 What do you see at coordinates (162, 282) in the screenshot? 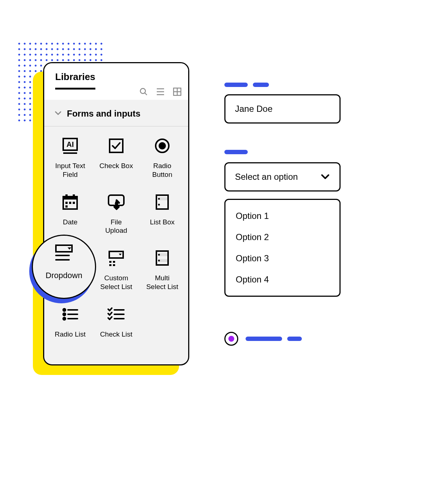
I see `component-label: Multi Select List` at bounding box center [162, 282].